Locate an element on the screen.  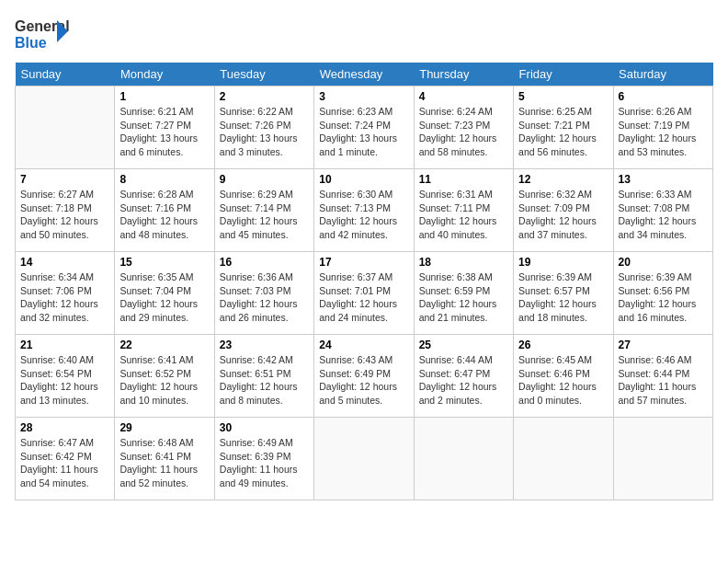
day-number: 5 is located at coordinates (563, 97).